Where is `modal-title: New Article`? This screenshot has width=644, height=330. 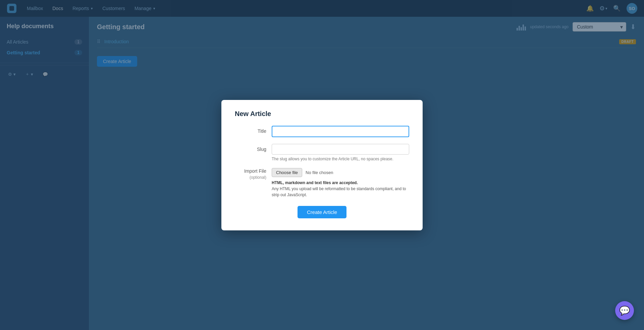 modal-title: New Article is located at coordinates (322, 114).